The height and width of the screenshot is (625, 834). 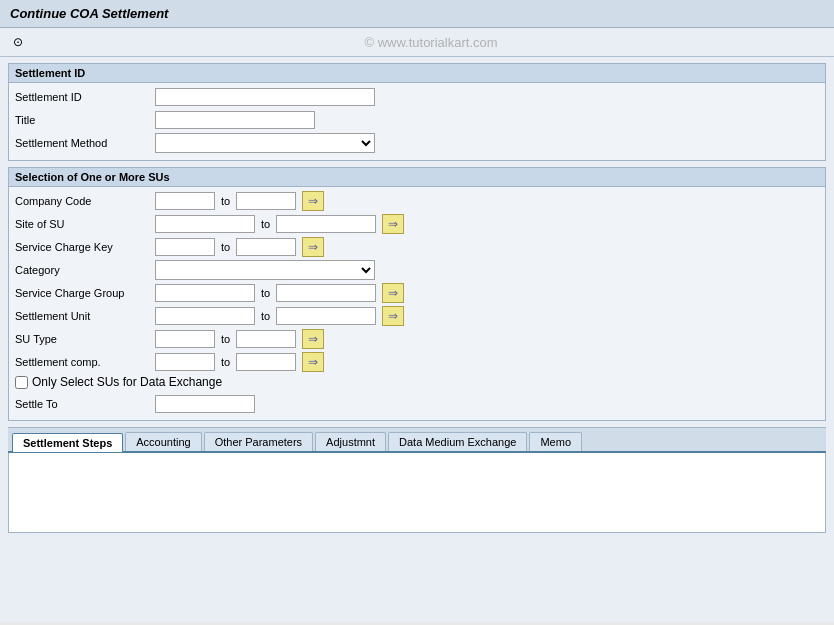 I want to click on service-charge-group-to-label: to, so click(x=266, y=293).